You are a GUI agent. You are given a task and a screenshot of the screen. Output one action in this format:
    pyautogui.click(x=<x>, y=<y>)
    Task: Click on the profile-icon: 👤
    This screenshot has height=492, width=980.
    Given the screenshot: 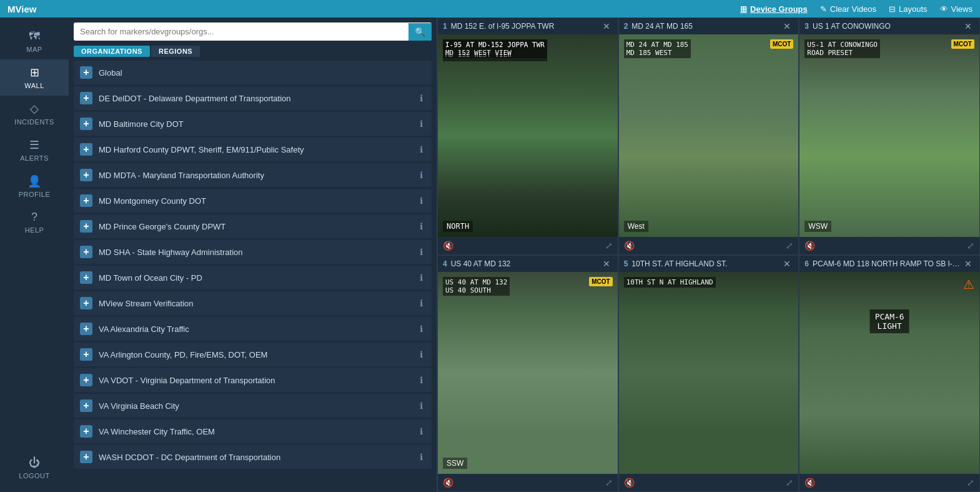 What is the action you would take?
    pyautogui.click(x=34, y=181)
    